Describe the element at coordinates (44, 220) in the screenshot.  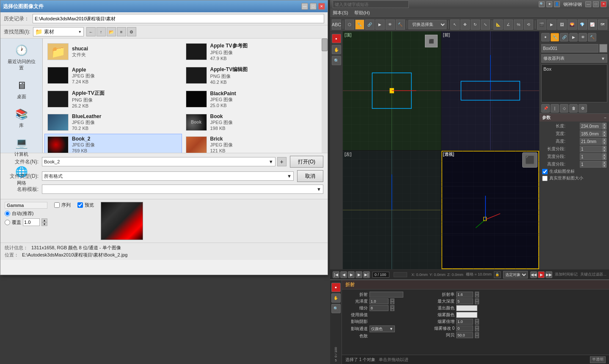
I see `gamma-spin-up: ▲` at that location.